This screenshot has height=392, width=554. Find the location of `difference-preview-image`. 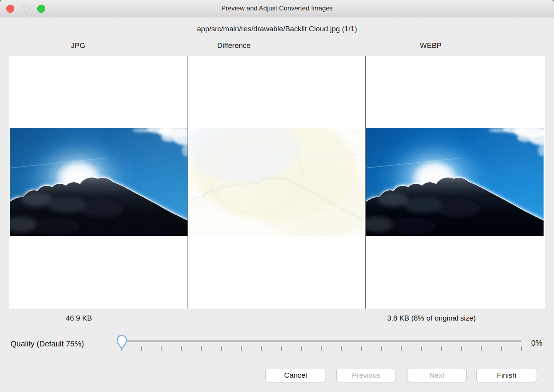

difference-preview-image is located at coordinates (277, 182).